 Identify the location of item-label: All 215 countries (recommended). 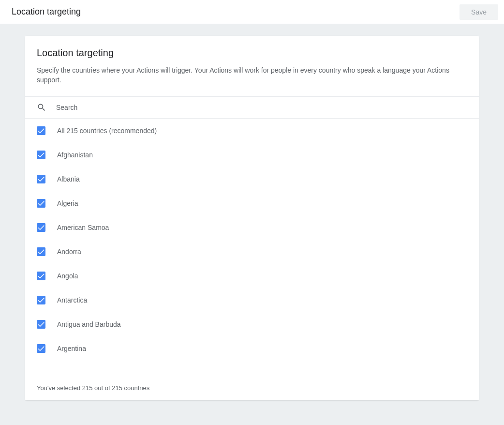
(107, 131).